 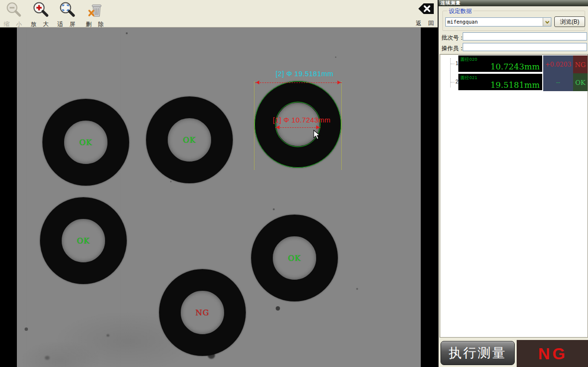 What do you see at coordinates (453, 48) in the screenshot?
I see `operator-label: 操作员：` at bounding box center [453, 48].